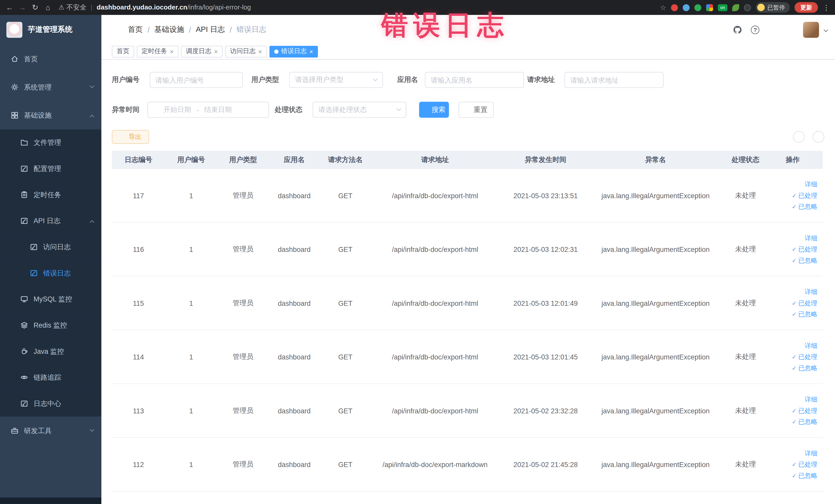 This screenshot has height=504, width=835. Describe the element at coordinates (710, 7) in the screenshot. I see `extension-icon-puzzle` at that location.